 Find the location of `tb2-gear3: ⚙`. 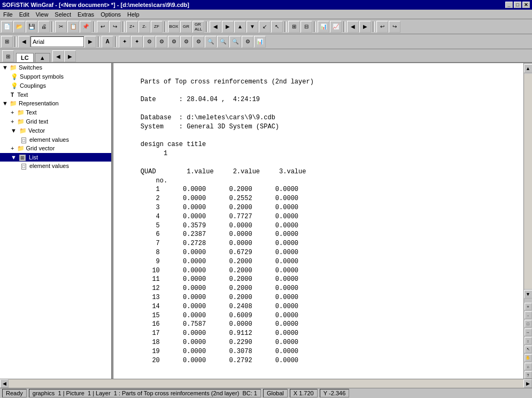

tb2-gear3: ⚙ is located at coordinates (174, 42).